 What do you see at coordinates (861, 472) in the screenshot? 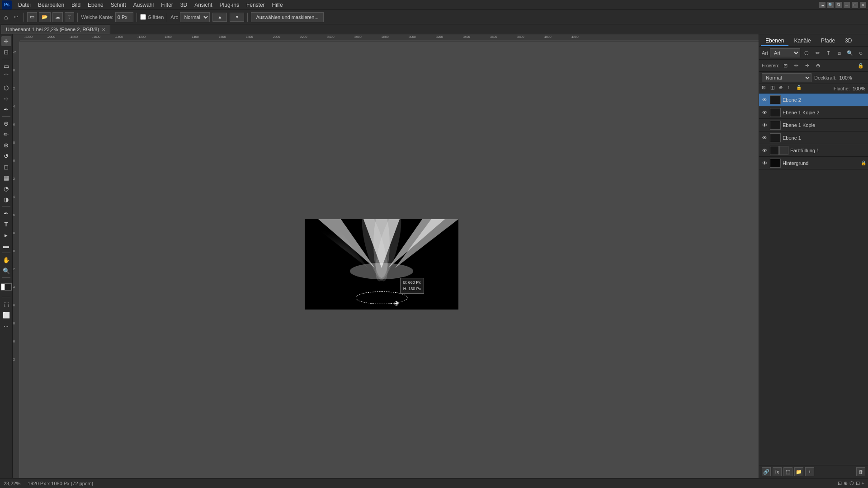
I see `delete-layer-button: 🗑` at bounding box center [861, 472].